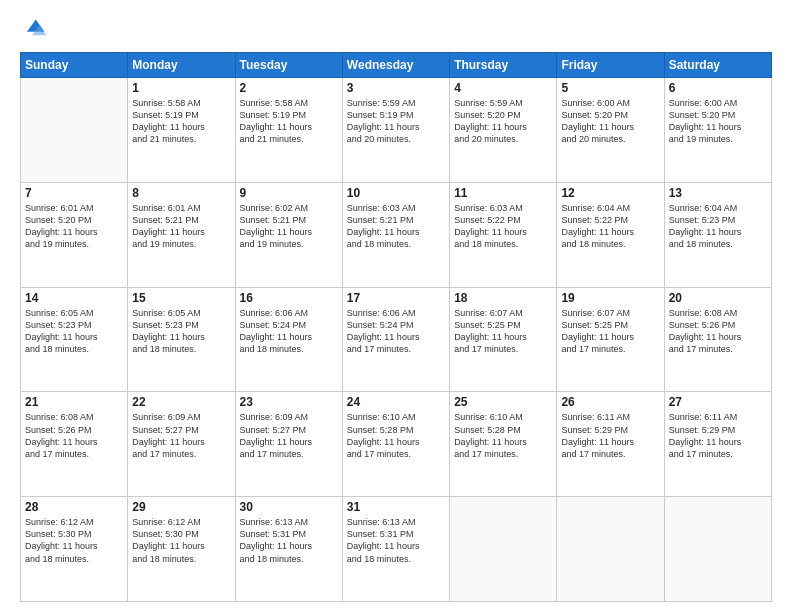 This screenshot has height=612, width=792. I want to click on calendar-cell: 24Sunrise: 6:10 AM Sunset: 5:28 PM Dayli…, so click(396, 444).